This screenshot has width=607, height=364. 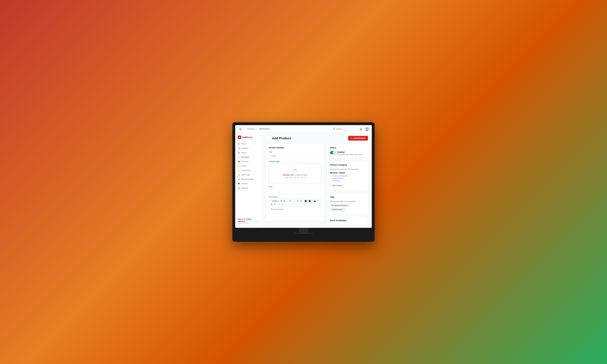 What do you see at coordinates (239, 183) in the screenshot?
I see `services-icon: 🎓` at bounding box center [239, 183].